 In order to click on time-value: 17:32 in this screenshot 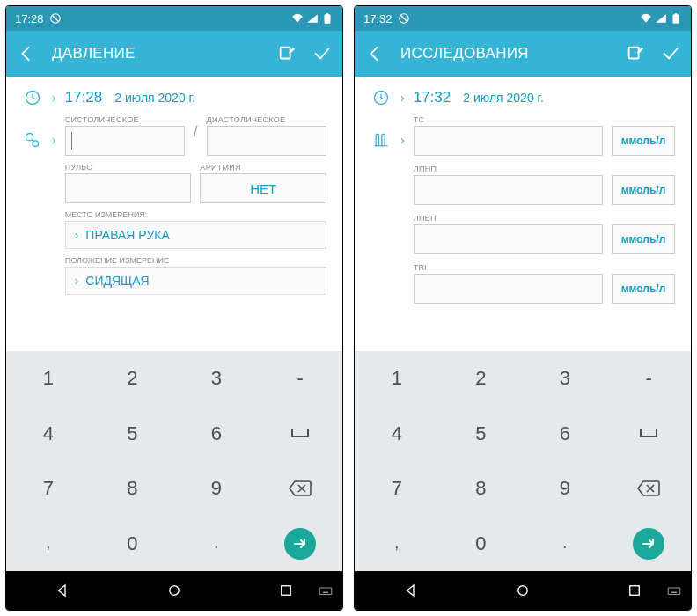, I will do `click(433, 98)`.